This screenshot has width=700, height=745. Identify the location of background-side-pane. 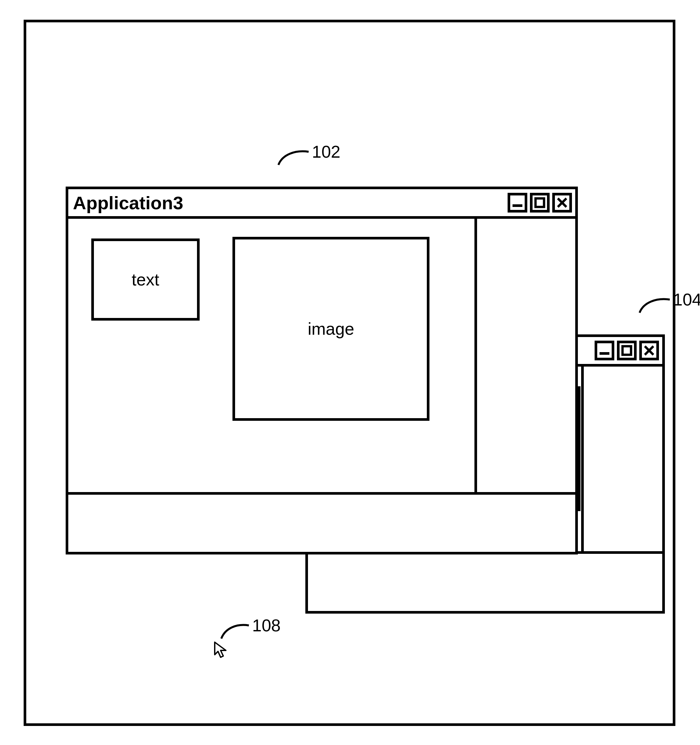
(623, 460).